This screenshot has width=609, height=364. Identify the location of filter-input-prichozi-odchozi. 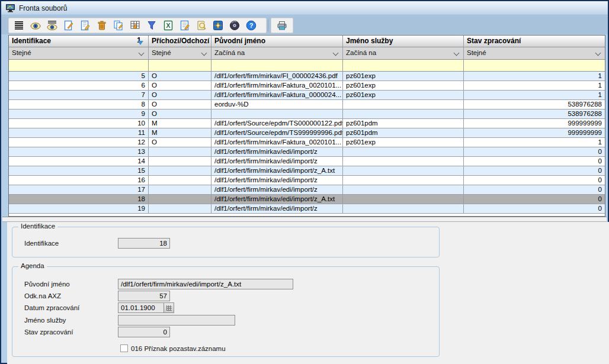
(180, 65).